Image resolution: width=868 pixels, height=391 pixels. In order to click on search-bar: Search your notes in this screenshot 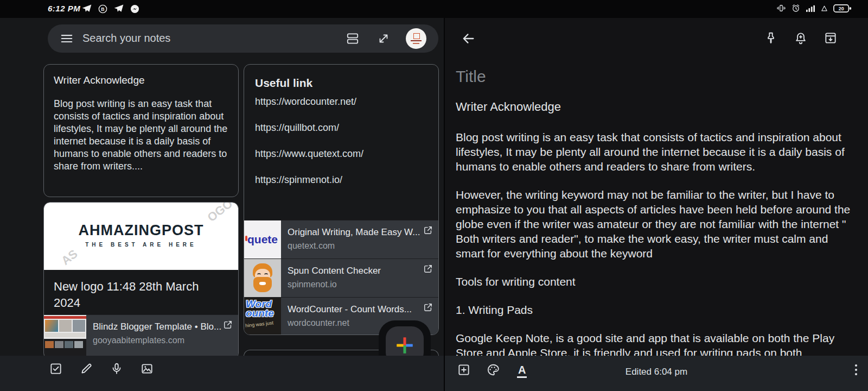, I will do `click(243, 39)`.